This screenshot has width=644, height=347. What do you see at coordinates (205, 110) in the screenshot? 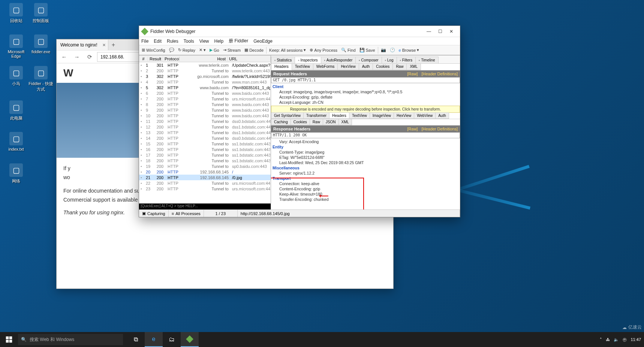
I see `session-row: ▪9200HTTPTunnel towww.baidu.com:443` at bounding box center [205, 110].